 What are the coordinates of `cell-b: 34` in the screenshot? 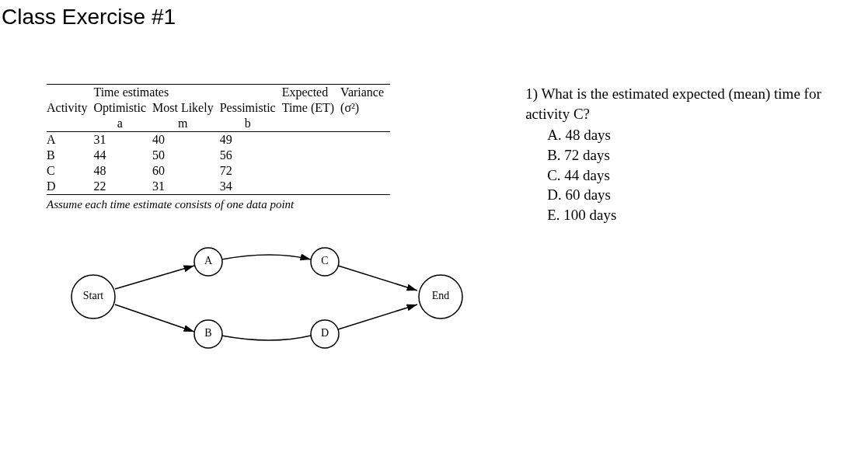 It's located at (251, 186).